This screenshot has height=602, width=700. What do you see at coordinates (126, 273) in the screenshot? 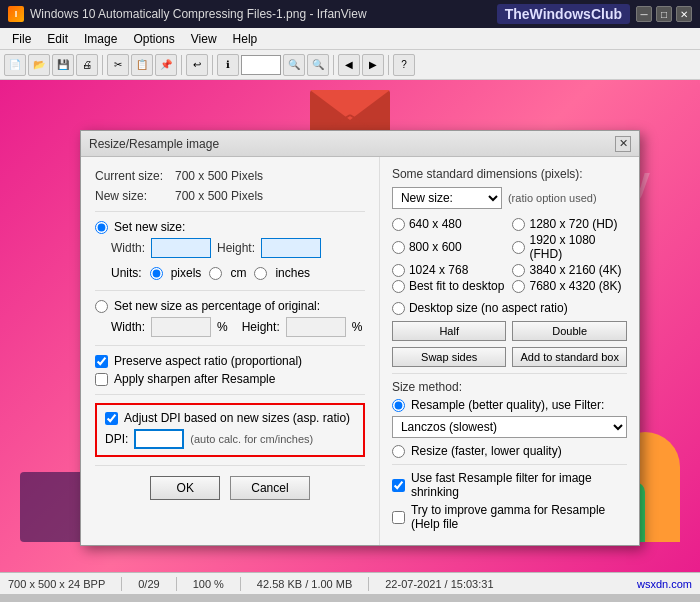
I see `units-label: Units:` at bounding box center [126, 273].